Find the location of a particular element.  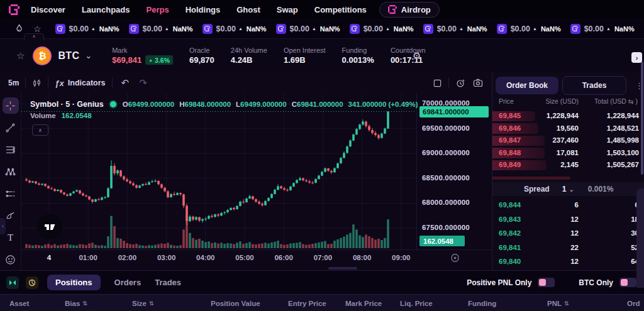

chart-style-tile-icon is located at coordinates (13, 283).